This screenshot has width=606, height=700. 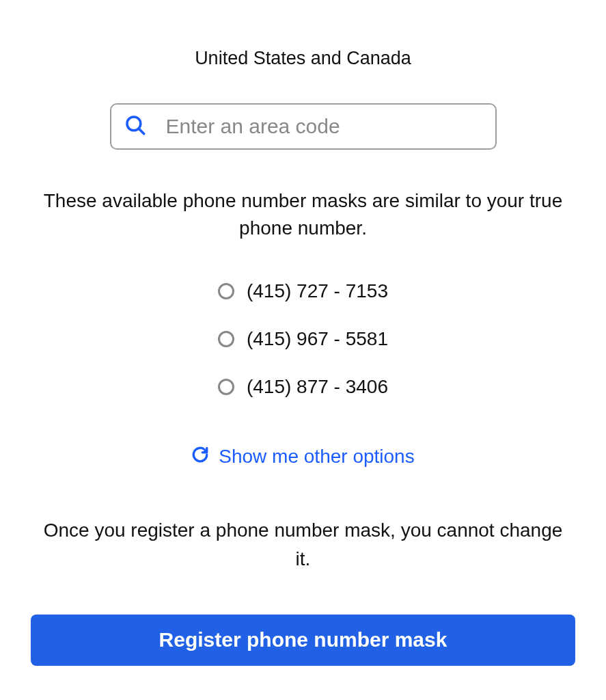 I want to click on page-title: United States and Canada, so click(x=303, y=59).